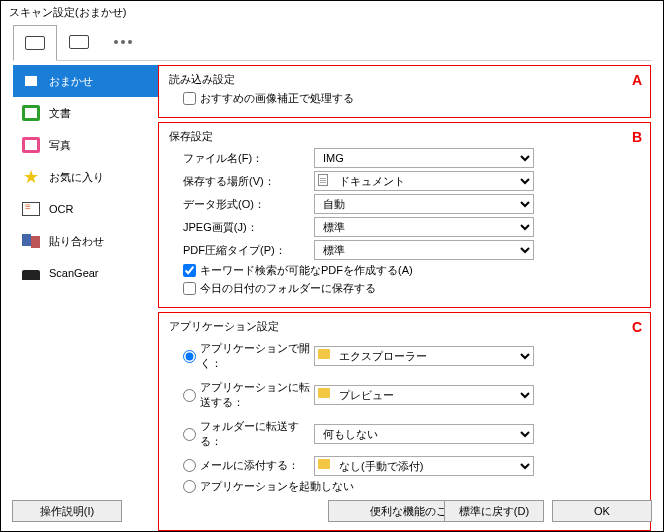 The width and height of the screenshot is (664, 532). I want to click on filename-label: ファイル名(F)：, so click(242, 158).